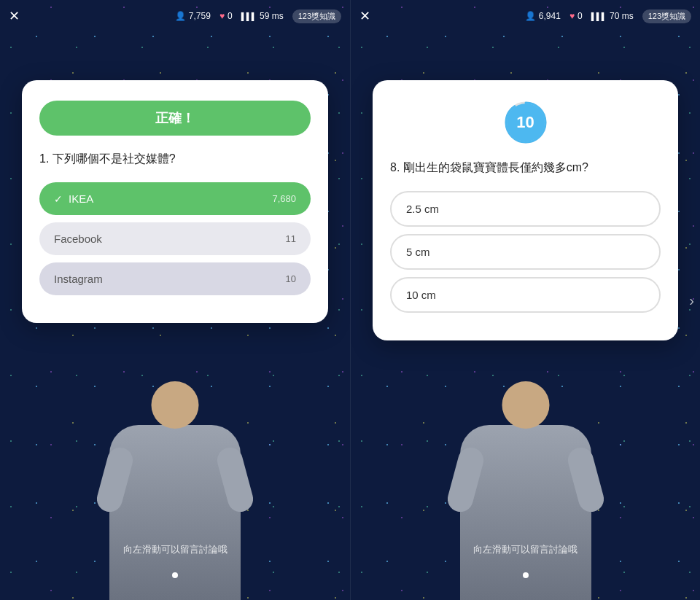 The image size is (700, 600). I want to click on heart-icon: ♥, so click(222, 16).